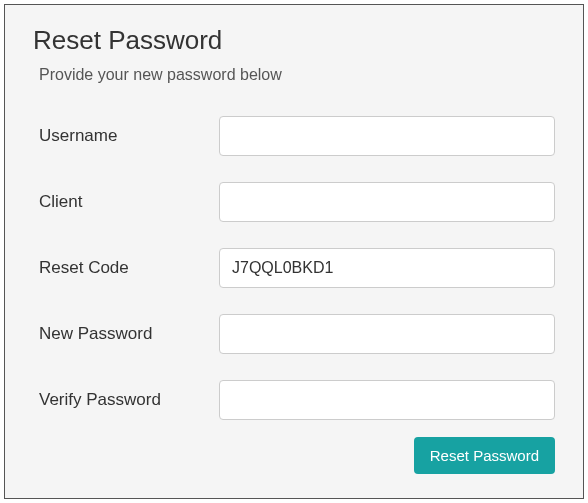 Image resolution: width=588 pixels, height=503 pixels. Describe the element at coordinates (387, 136) in the screenshot. I see `username-input` at that location.